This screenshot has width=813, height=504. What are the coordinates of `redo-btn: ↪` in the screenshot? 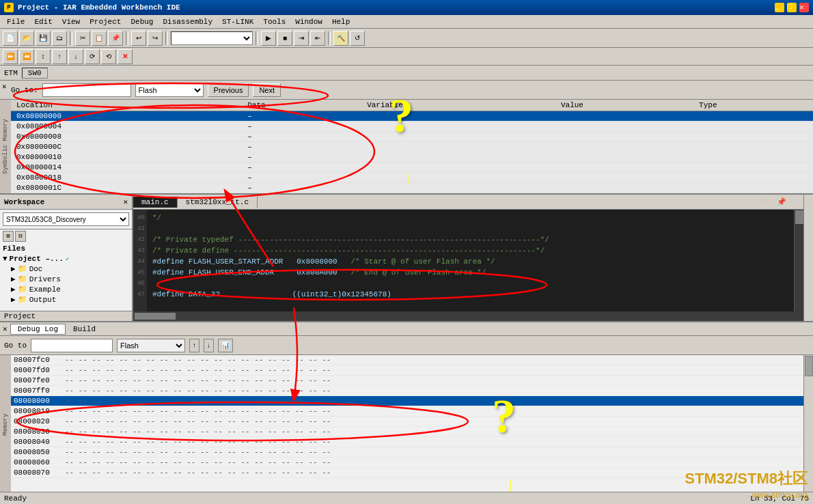 It's located at (155, 38).